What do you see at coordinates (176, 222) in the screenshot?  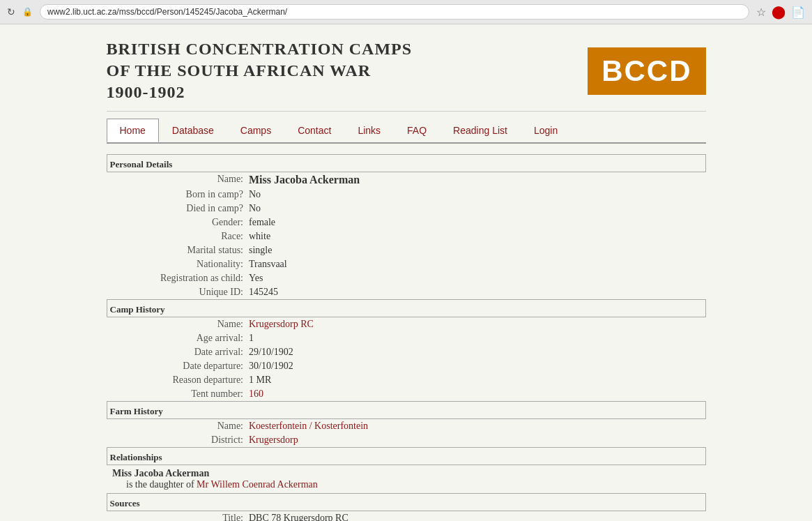 I see `gender-label: Gender:` at bounding box center [176, 222].